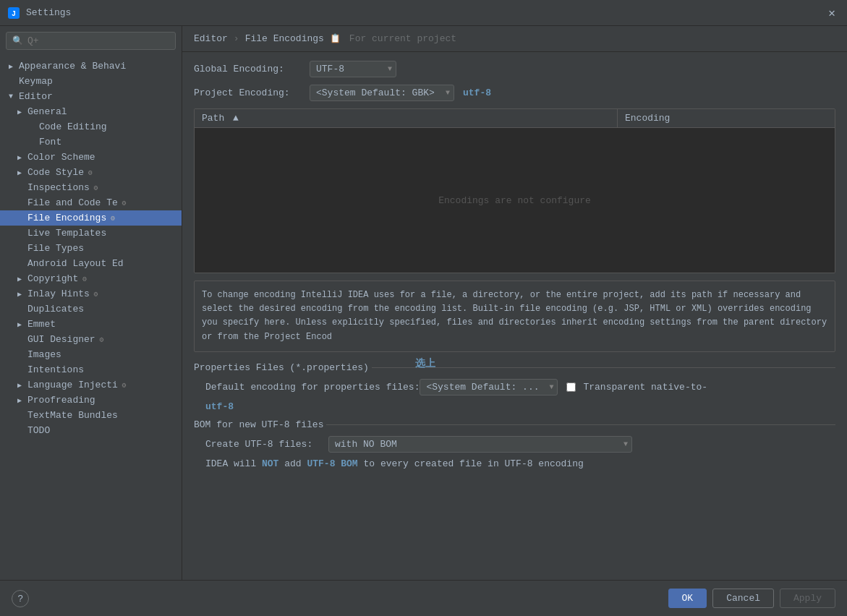  I want to click on sidebar-label-file-code-te: File and Code Te, so click(72, 202).